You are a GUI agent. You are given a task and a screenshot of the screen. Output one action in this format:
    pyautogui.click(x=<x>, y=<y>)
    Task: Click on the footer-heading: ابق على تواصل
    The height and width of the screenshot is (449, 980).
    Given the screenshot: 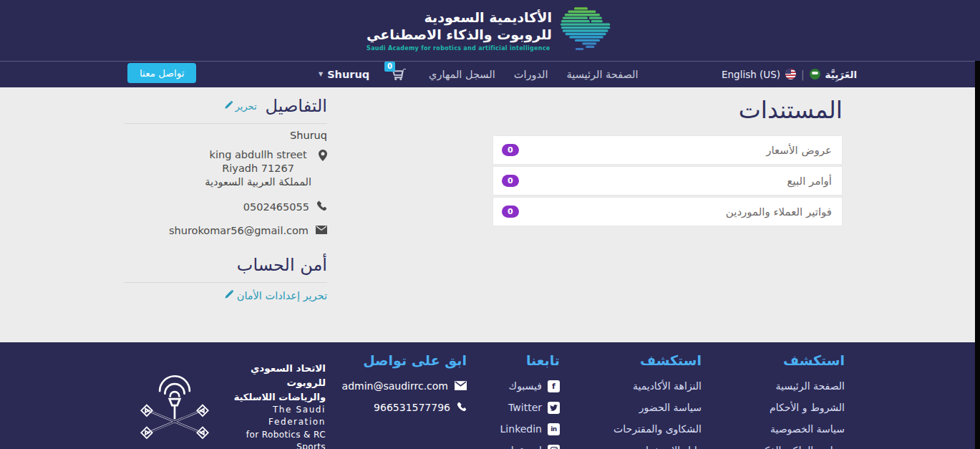 What is the action you would take?
    pyautogui.click(x=392, y=360)
    